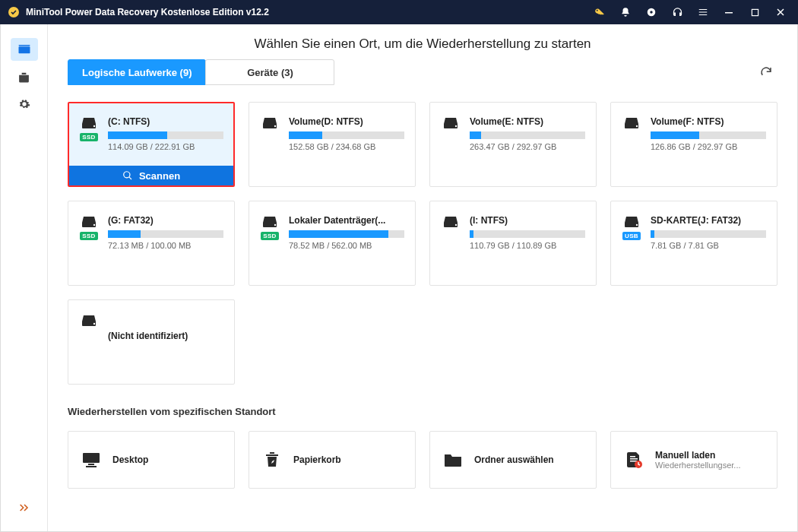 The image size is (798, 532). What do you see at coordinates (151, 144) in the screenshot?
I see `drive-card: SSD (C: NTFS) 114.09 GB / 222.91 GB Scan…` at bounding box center [151, 144].